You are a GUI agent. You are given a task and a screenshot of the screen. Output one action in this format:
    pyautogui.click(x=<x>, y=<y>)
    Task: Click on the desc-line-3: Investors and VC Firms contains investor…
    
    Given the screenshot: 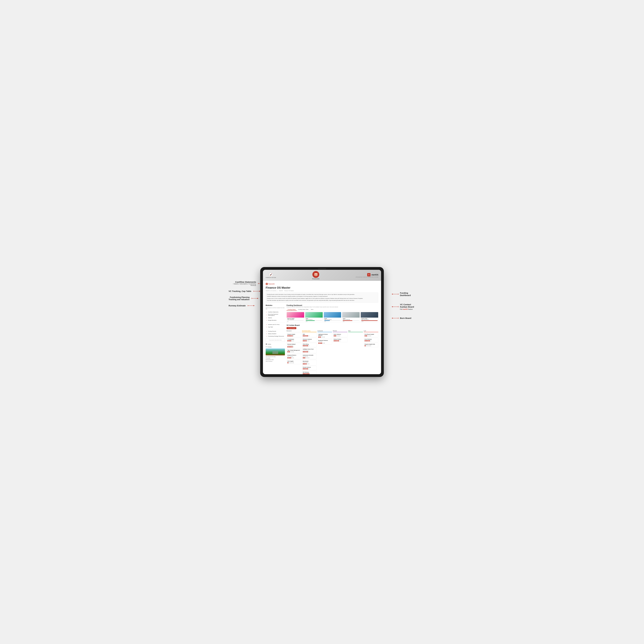 What is the action you would take?
    pyautogui.click(x=322, y=299)
    